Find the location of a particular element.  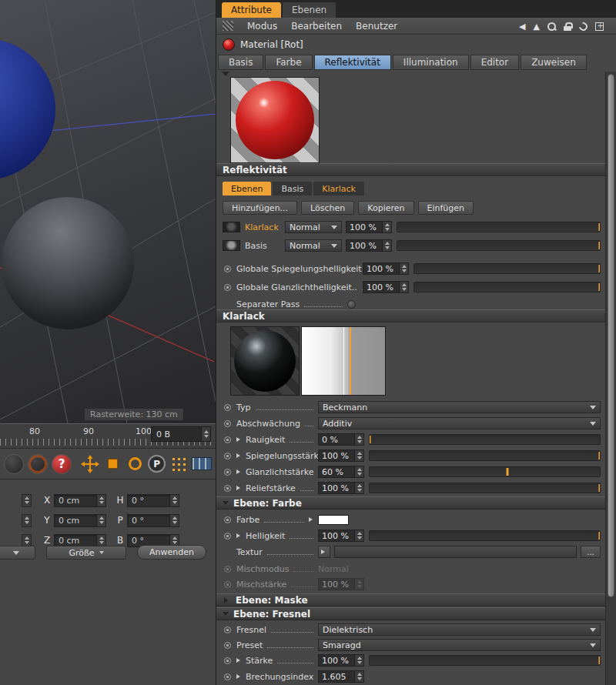

layer-name: Klarlack is located at coordinates (265, 228).